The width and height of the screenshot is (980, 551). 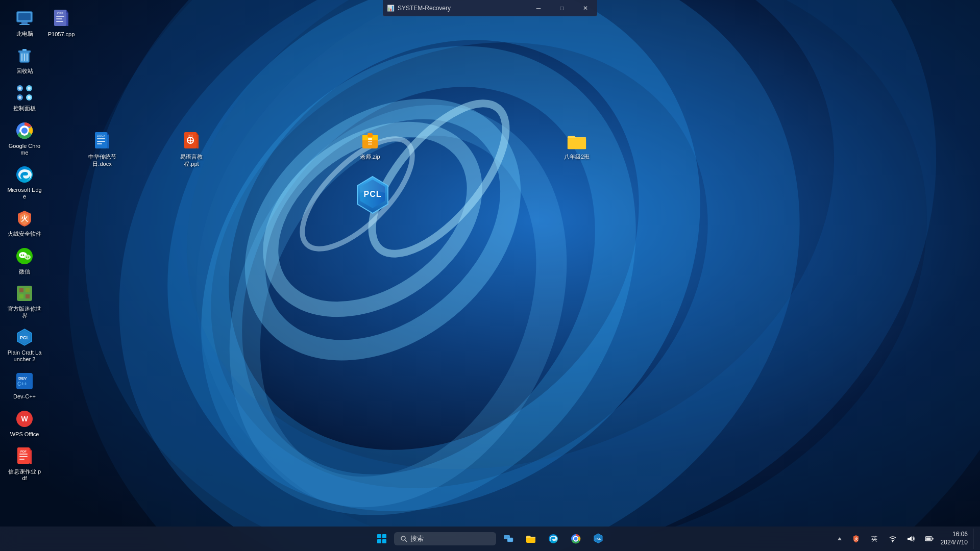 What do you see at coordinates (538, 8) in the screenshot?
I see `minimize-button: ─` at bounding box center [538, 8].